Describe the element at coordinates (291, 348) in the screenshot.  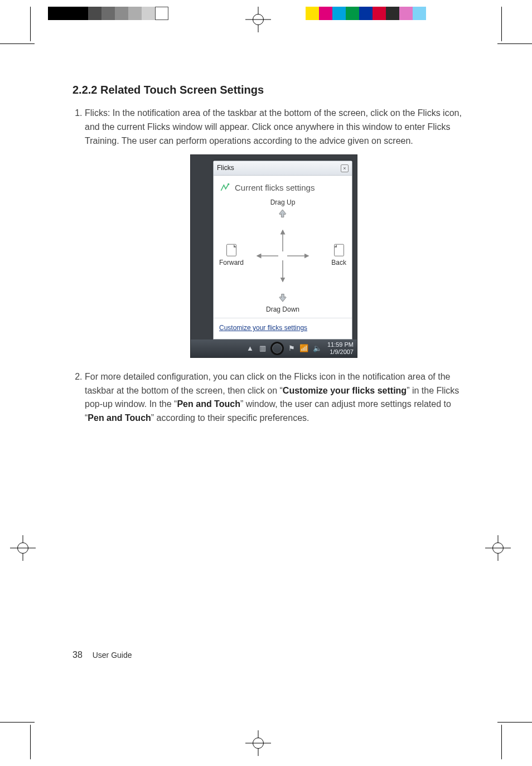
I see `system-tray: ▥ ⚑ 📶 🔈` at that location.